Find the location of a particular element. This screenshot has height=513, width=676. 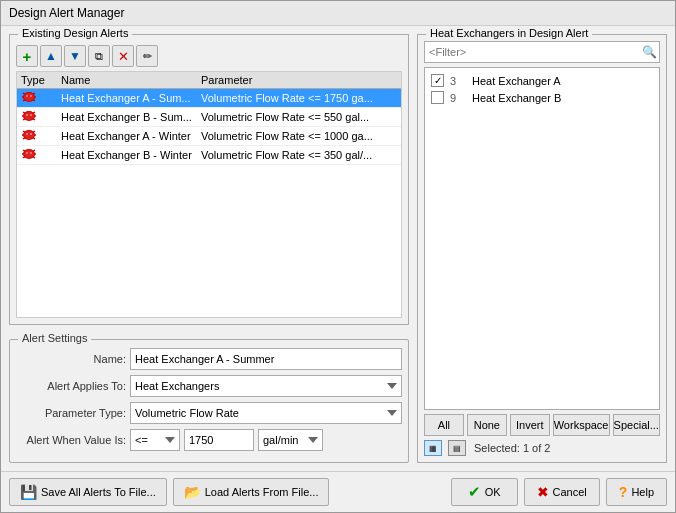

he-number: 3 is located at coordinates (458, 81).